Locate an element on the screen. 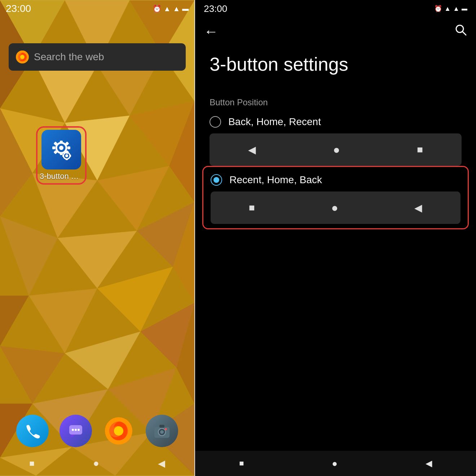 This screenshot has height=476, width=476. section-label: Button Position is located at coordinates (239, 102).